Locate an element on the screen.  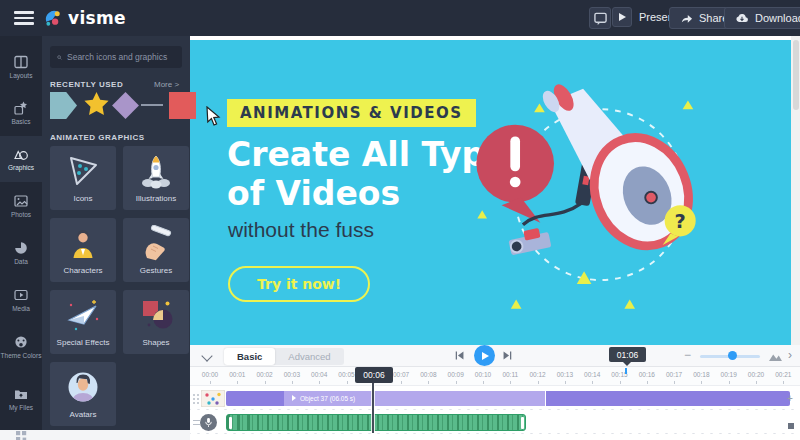
tile-gestures: Gestures is located at coordinates (156, 250).